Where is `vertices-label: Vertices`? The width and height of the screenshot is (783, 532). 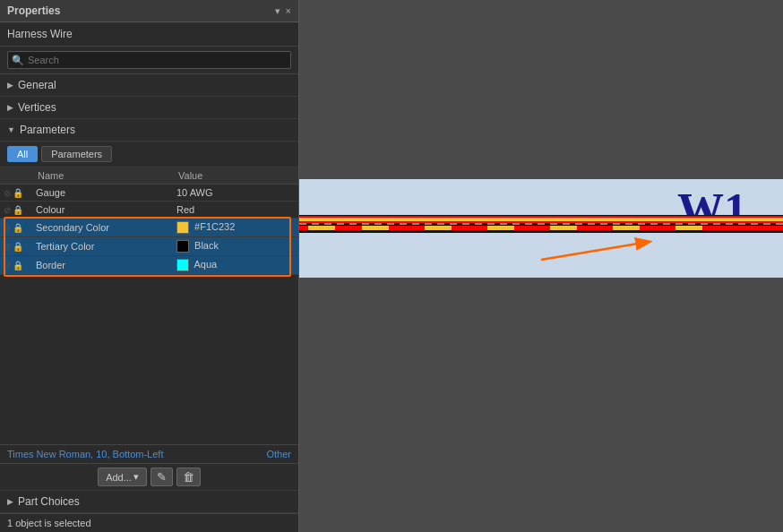 vertices-label: Vertices is located at coordinates (38, 107).